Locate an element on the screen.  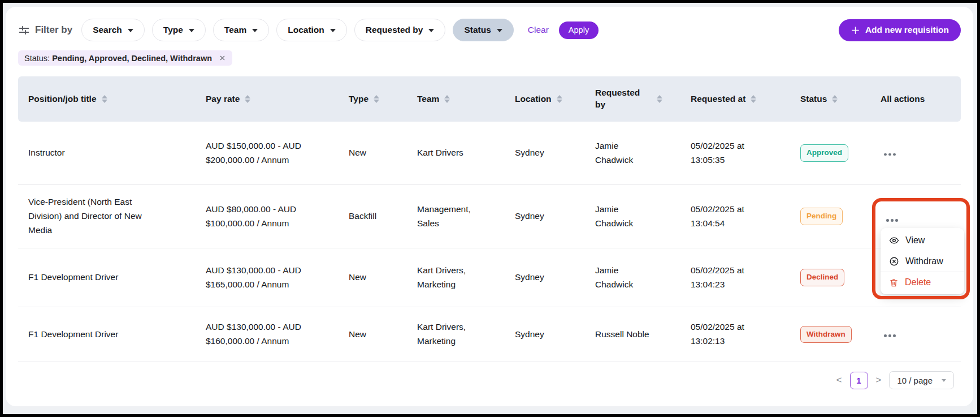
menu-item-withdraw: Withdraw is located at coordinates (922, 261).